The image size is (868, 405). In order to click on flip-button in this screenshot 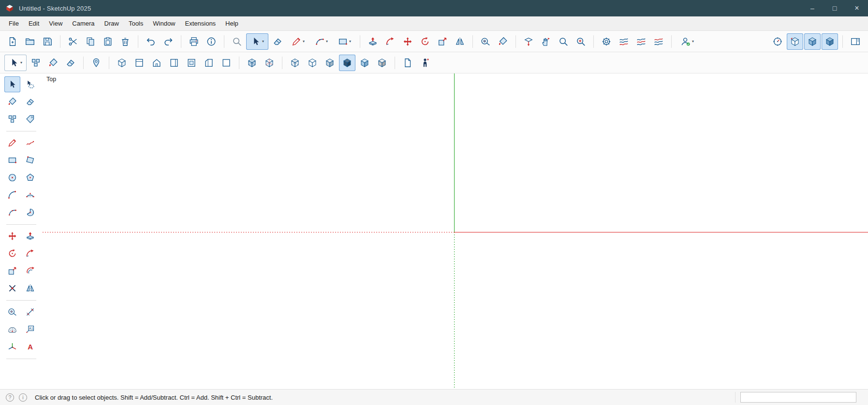, I will do `click(460, 42)`.